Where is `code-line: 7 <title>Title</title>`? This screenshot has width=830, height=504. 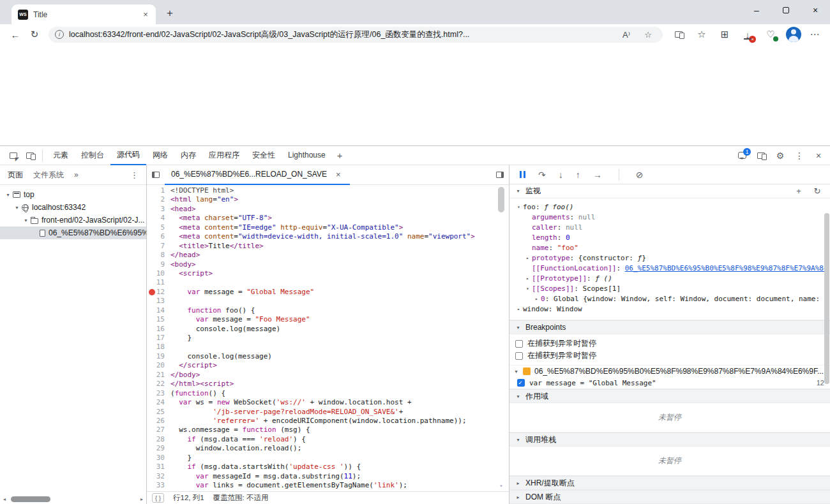
code-line: 7 <title>Title</title> is located at coordinates (328, 246).